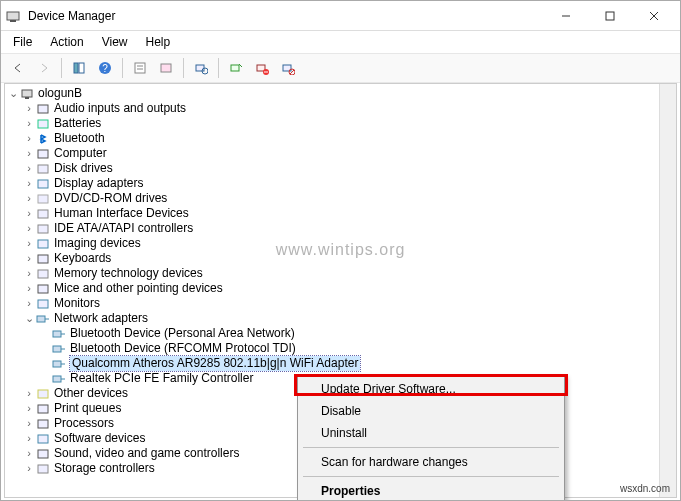 The width and height of the screenshot is (681, 501). What do you see at coordinates (88, 408) in the screenshot?
I see `tree-category-label: Print queues` at bounding box center [88, 408].